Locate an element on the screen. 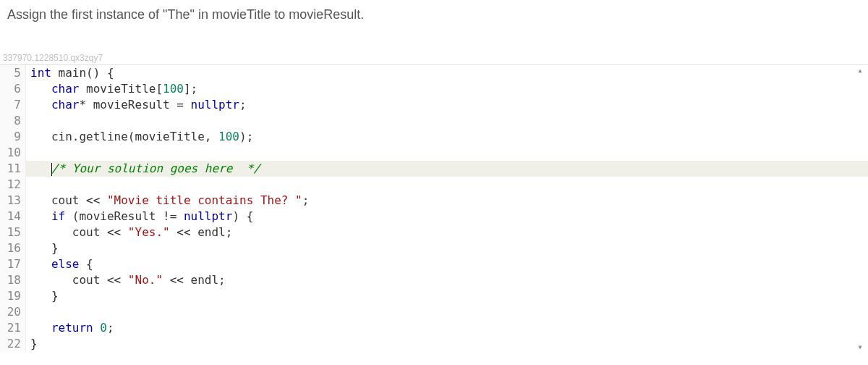 The image size is (868, 365). line-number: 21 is located at coordinates (10, 328).